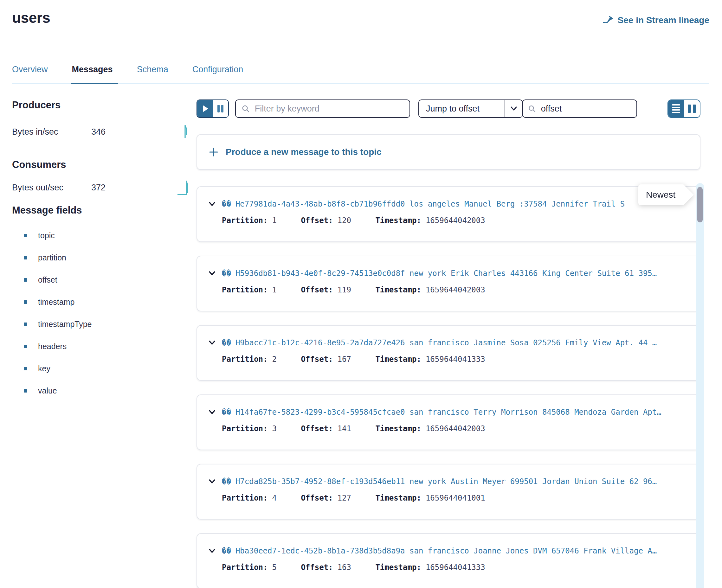 This screenshot has height=588, width=722. I want to click on field-item-key: key, so click(110, 369).